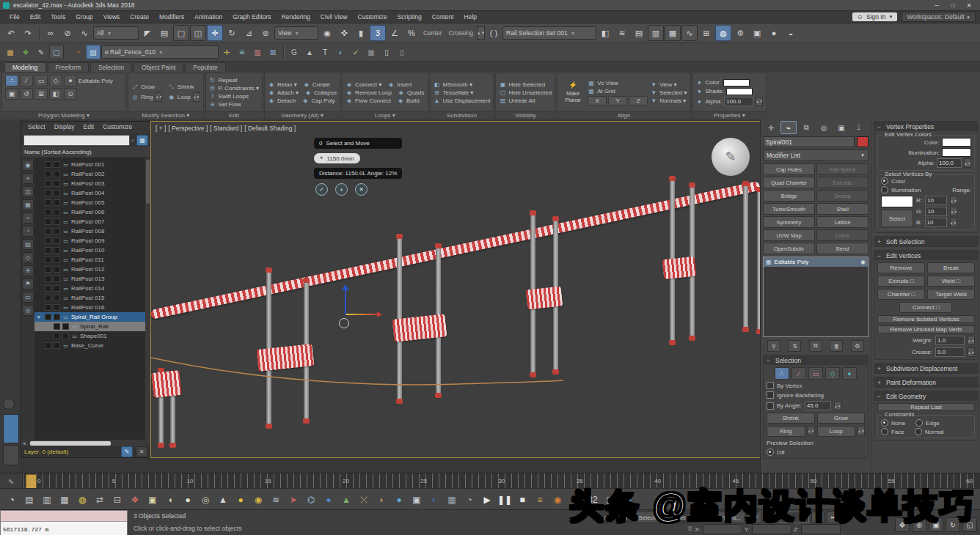 The image size is (980, 535). What do you see at coordinates (926, 383) in the screenshot?
I see `paint-deformation-header: +Paint Deformation` at bounding box center [926, 383].